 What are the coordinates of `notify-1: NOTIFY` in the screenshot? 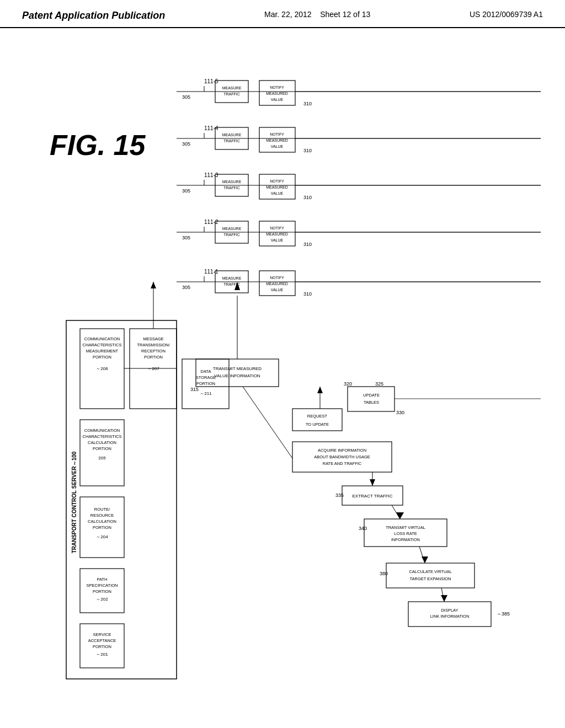 It's located at (277, 278).